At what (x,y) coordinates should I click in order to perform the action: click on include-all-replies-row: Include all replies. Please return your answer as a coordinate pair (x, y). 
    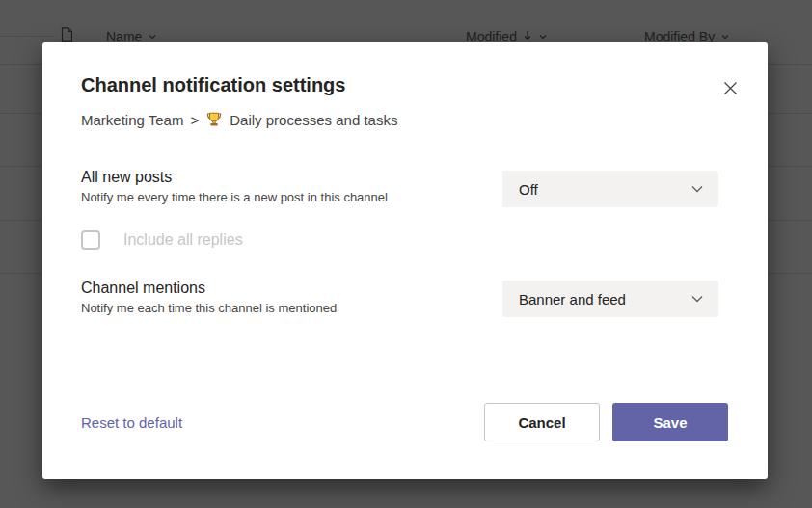
    Looking at the image, I should click on (162, 240).